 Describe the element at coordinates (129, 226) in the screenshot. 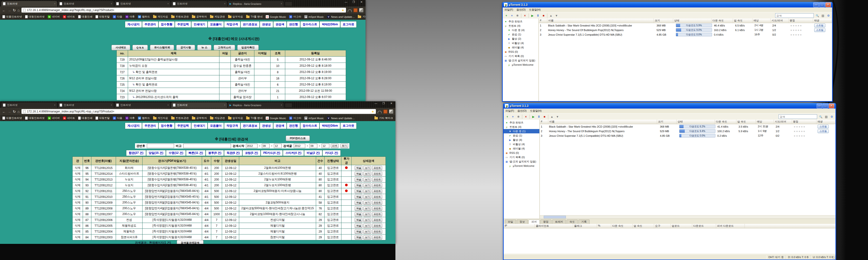

I see `paper-link: 체월워셉도` at that location.